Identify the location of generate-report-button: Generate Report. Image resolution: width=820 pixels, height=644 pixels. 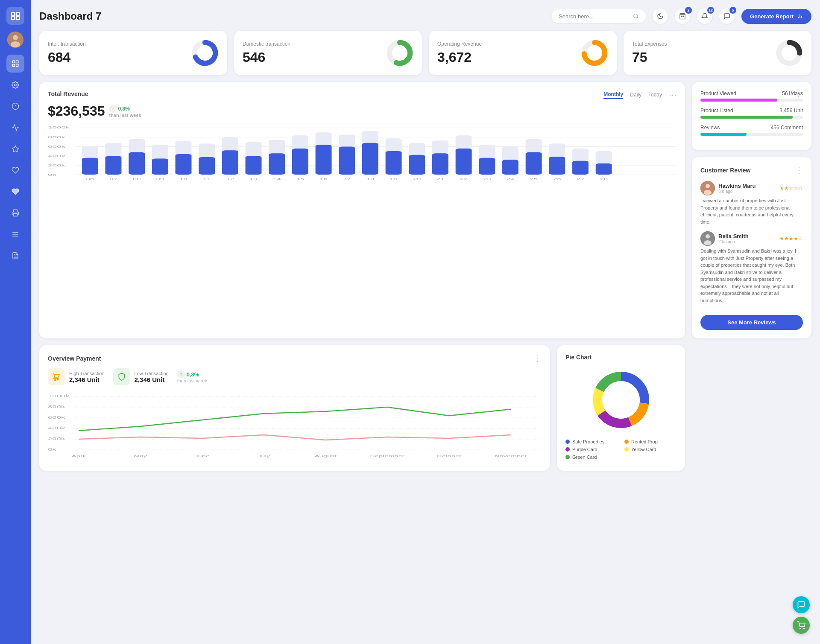
(776, 16).